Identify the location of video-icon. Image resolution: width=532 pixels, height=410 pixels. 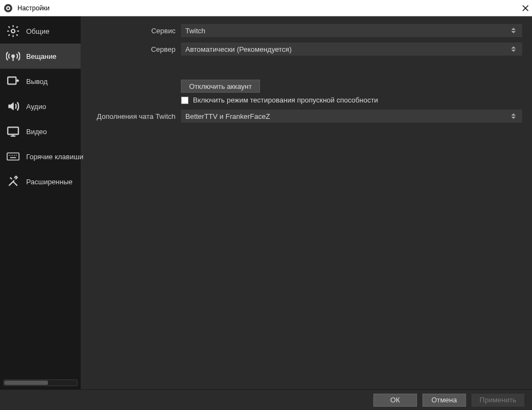
(13, 131).